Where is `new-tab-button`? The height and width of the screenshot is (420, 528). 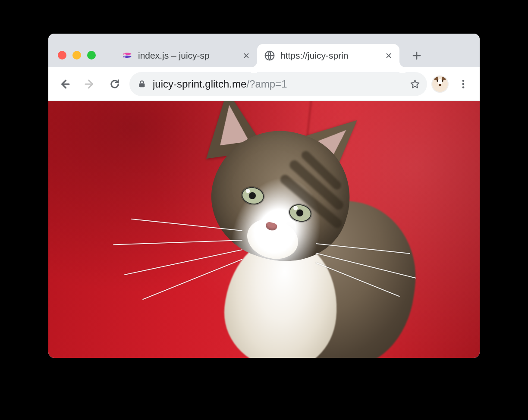
new-tab-button is located at coordinates (417, 56).